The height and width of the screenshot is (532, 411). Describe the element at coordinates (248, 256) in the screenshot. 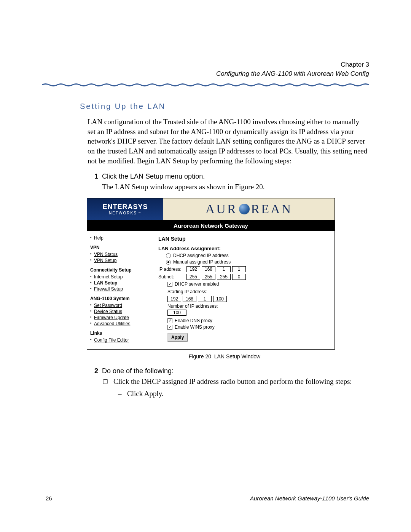

I see `radio-dhcp-row: DHCP assigned IP address` at that location.